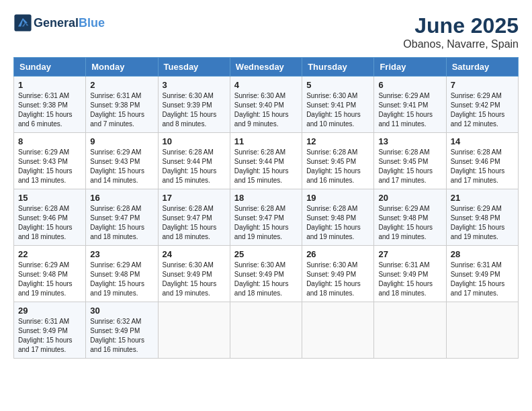 This screenshot has width=532, height=411. Describe the element at coordinates (266, 105) in the screenshot. I see `calendar-week-row: 1Sunrise: 6:31 AMSunset: 9:38 PMDaylight…` at that location.